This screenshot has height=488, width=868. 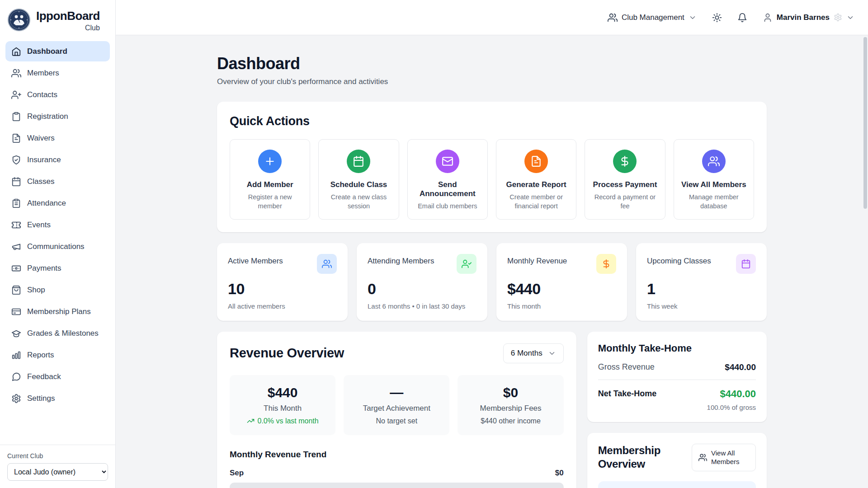 What do you see at coordinates (41, 182) in the screenshot?
I see `sidebar-item-label: Classes` at bounding box center [41, 182].